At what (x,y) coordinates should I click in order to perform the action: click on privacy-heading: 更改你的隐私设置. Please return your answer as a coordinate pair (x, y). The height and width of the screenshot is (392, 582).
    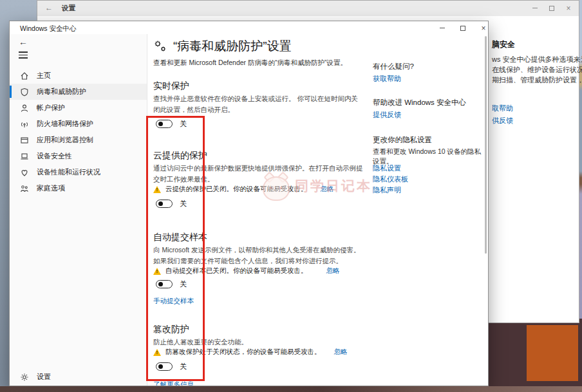
    Looking at the image, I should click on (402, 140).